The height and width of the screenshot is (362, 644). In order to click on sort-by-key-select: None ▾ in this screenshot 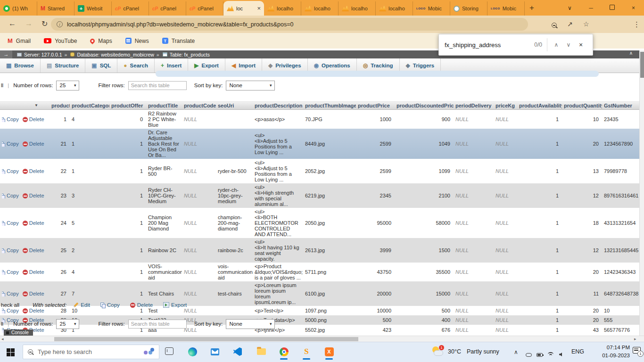, I will do `click(250, 86)`.